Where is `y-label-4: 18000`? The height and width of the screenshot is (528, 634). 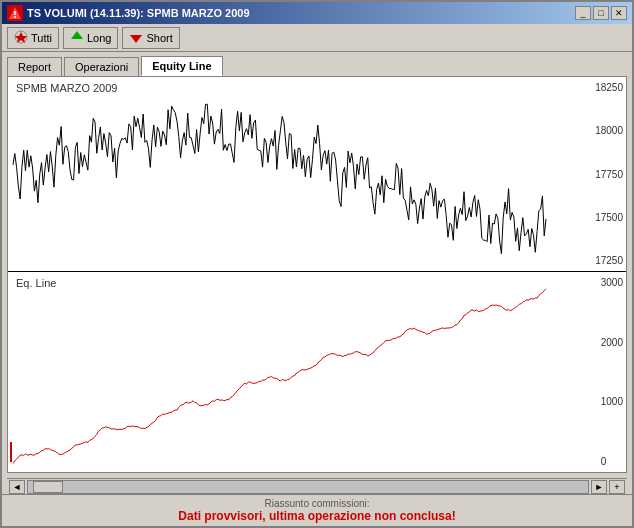
y-label-4: 18000 is located at coordinates (609, 130).